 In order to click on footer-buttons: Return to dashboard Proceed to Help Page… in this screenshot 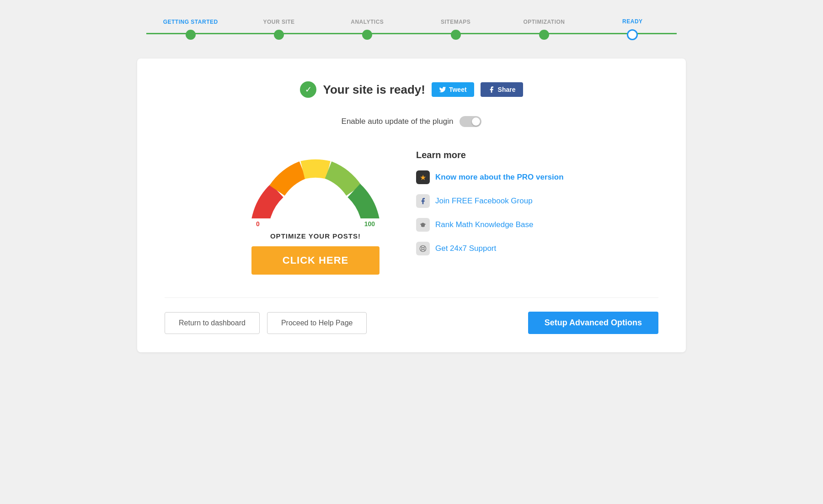, I will do `click(412, 316)`.